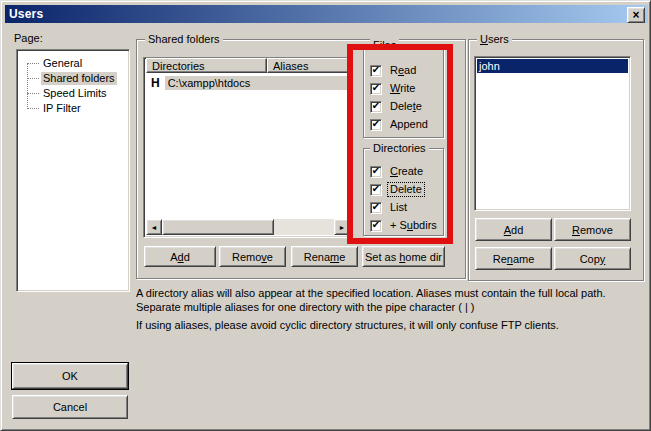  What do you see at coordinates (70, 407) in the screenshot?
I see `cancel-button: Cancel` at bounding box center [70, 407].